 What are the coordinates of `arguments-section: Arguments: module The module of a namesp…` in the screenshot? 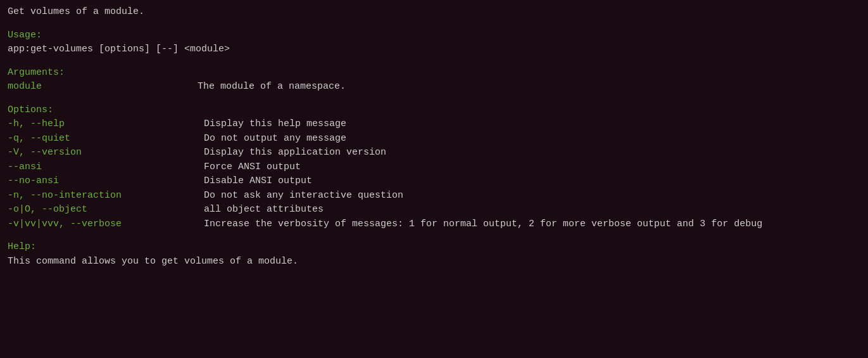 It's located at (434, 80).